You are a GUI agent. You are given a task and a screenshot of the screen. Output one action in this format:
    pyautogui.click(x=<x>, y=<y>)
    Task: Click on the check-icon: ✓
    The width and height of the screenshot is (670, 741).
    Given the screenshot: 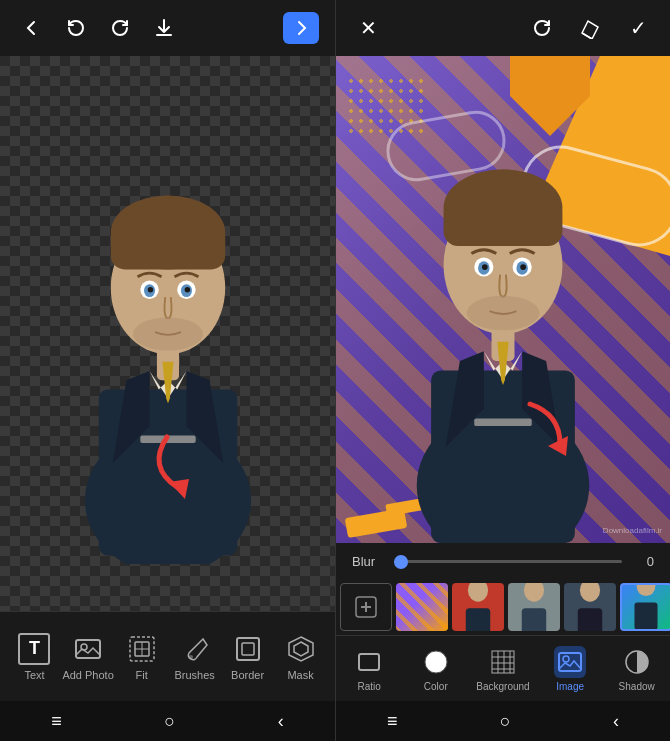 What is the action you would take?
    pyautogui.click(x=638, y=28)
    